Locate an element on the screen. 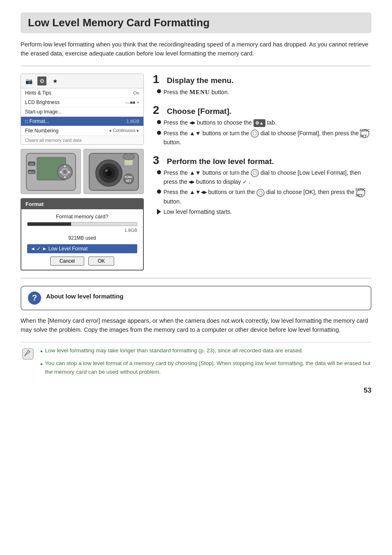 Image resolution: width=392 pixels, height=555 pixels. notes-list: Low level formatting may take longer tha… is located at coordinates (206, 363).